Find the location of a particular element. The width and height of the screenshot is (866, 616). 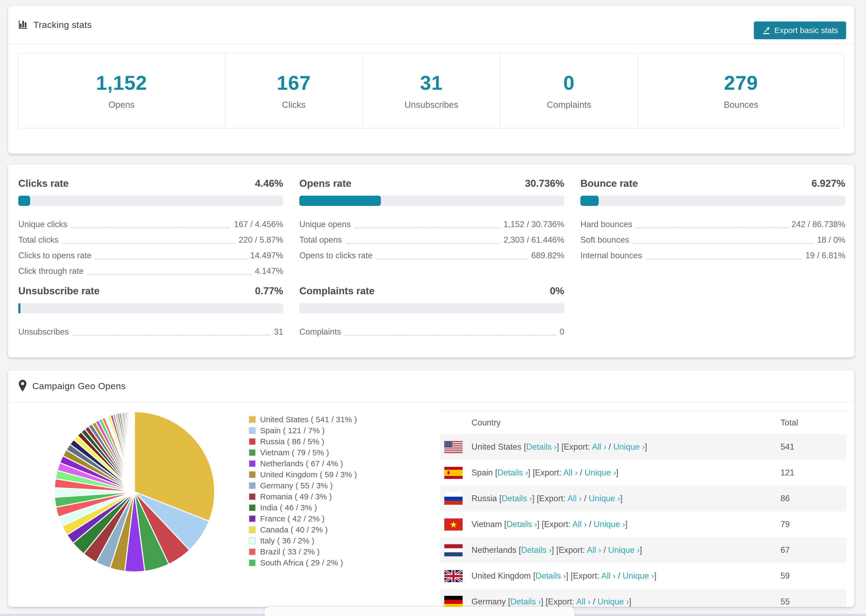

legend-item-za: South Africa ( 29 / 2% ) is located at coordinates (303, 563).